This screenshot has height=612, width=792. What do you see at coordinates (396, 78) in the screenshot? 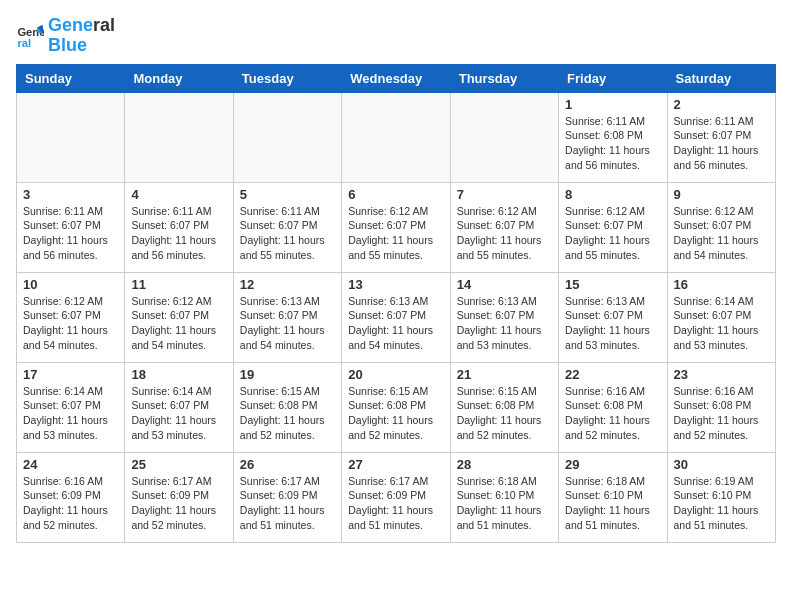
I see `weekday-header-wednesday: Wednesday` at bounding box center [396, 78].